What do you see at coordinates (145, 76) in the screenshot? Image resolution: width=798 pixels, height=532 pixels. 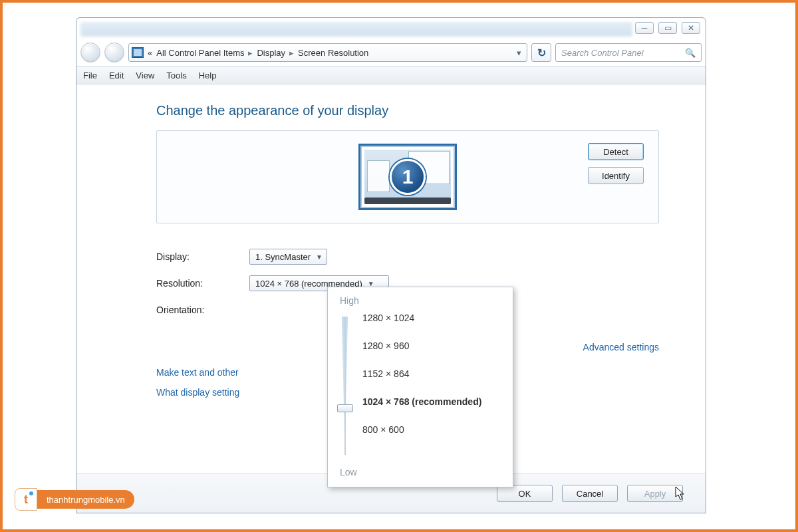 I see `menu-view: View` at bounding box center [145, 76].